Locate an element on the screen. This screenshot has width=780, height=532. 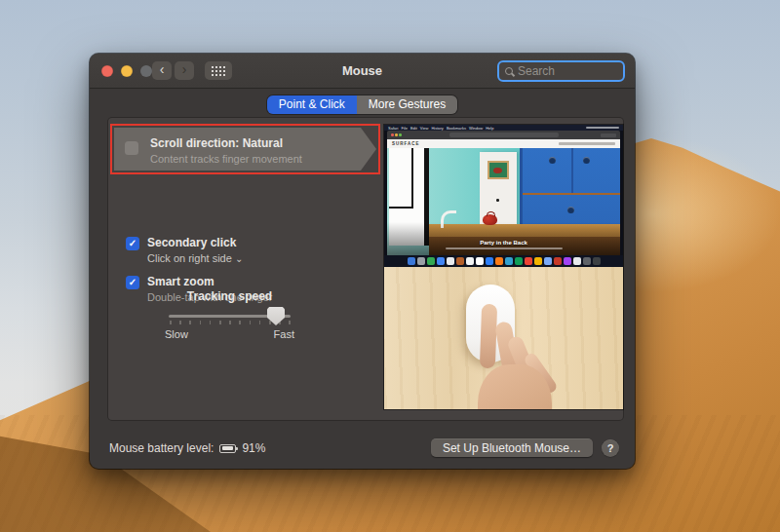
video-caption-title: Party in the Back is located at coordinates (503, 243).